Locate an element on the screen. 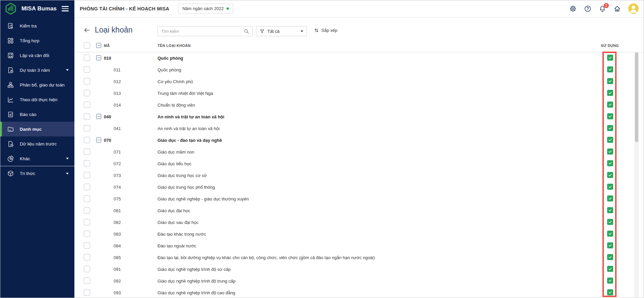 This screenshot has height=298, width=644. row-code: 040 is located at coordinates (108, 117).